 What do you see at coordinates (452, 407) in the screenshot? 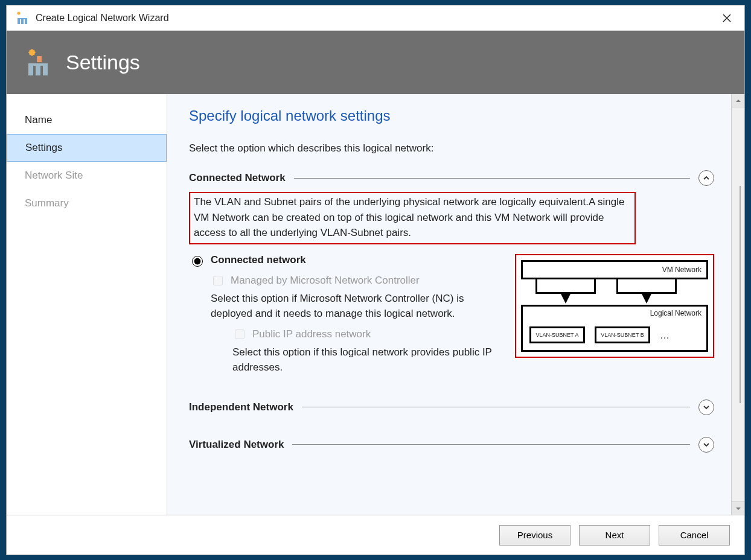
I see `section-header-independent: Independent Network` at bounding box center [452, 407].